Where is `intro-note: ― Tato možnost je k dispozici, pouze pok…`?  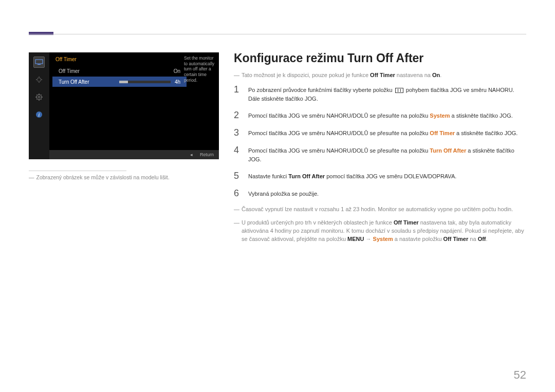
intro-note: ― Tato možnost je k dispozici, pouze pok… is located at coordinates (380, 76).